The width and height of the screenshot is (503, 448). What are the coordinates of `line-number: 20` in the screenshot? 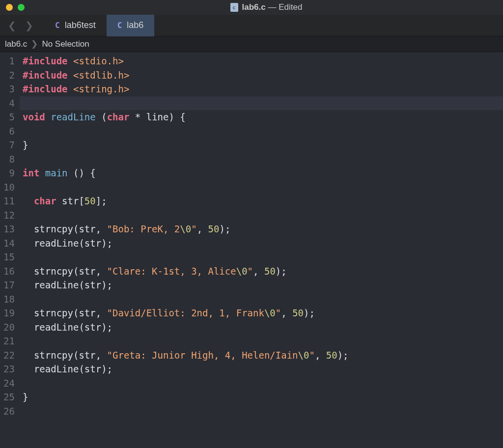 It's located at (7, 327).